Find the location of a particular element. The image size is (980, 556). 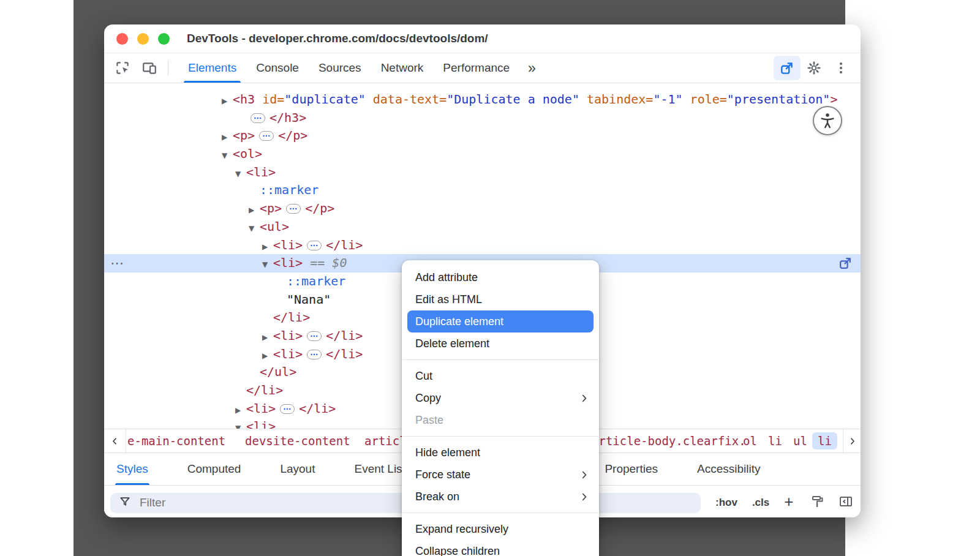

breadcrumb-item-ul-6: ul is located at coordinates (800, 441).